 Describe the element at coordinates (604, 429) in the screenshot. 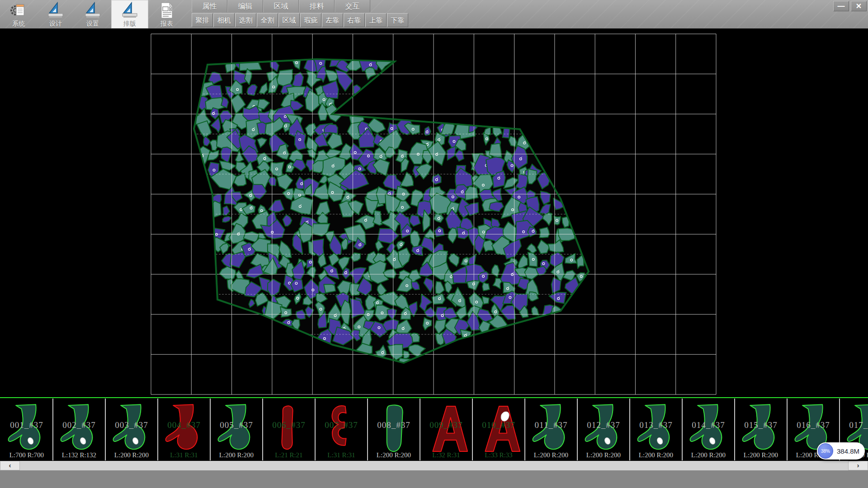

I see `part-thumbnail: 012_#37L:200 R:200` at that location.